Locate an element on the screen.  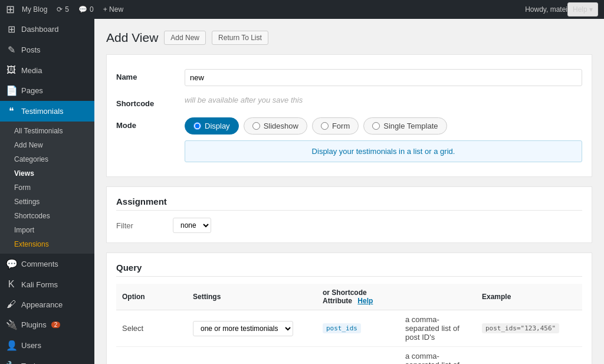
tools-icon: 🔧 is located at coordinates (11, 362).